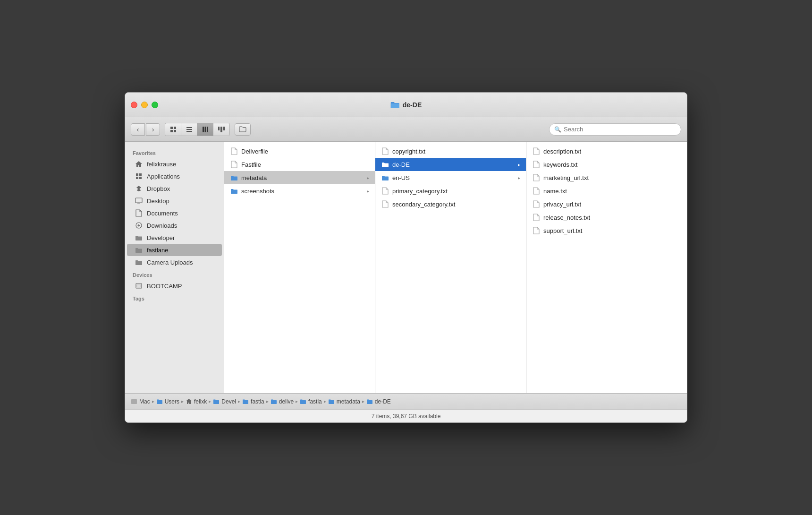 This screenshot has height=515, width=812. Describe the element at coordinates (175, 262) in the screenshot. I see `sidebar-item-camera-uploads: Camera Uploads` at that location.